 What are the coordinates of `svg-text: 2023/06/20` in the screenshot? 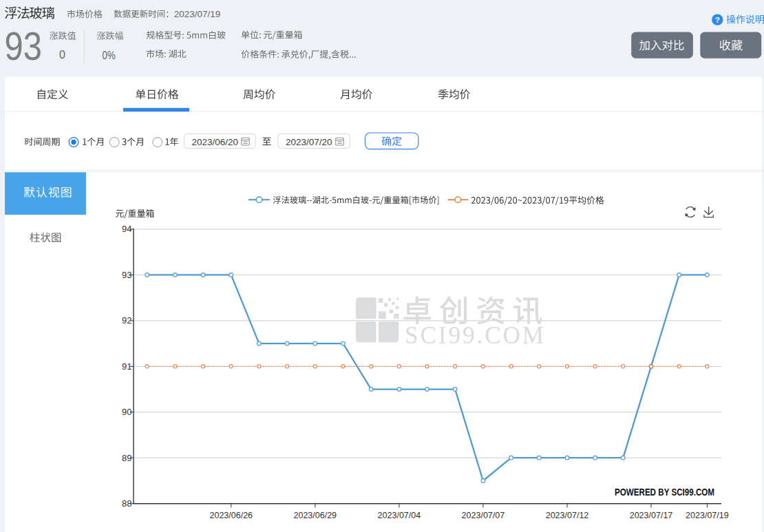 It's located at (215, 142).